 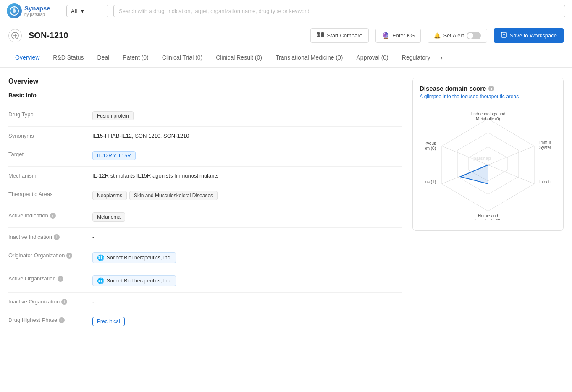 I want to click on tab-overview: Overview, so click(x=27, y=58).